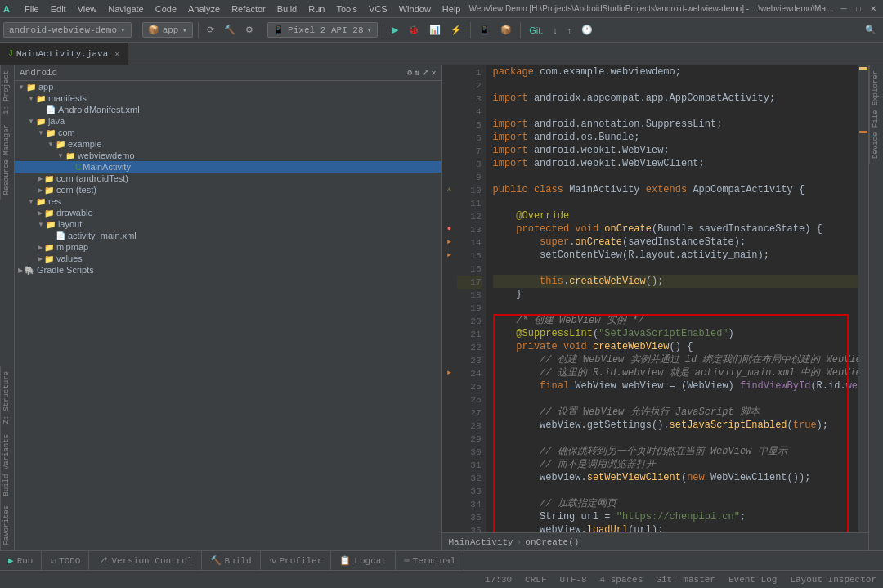 The width and height of the screenshot is (883, 588). I want to click on code-line-32: webView.setWebViewClient(new WebViewClie…, so click(676, 478).